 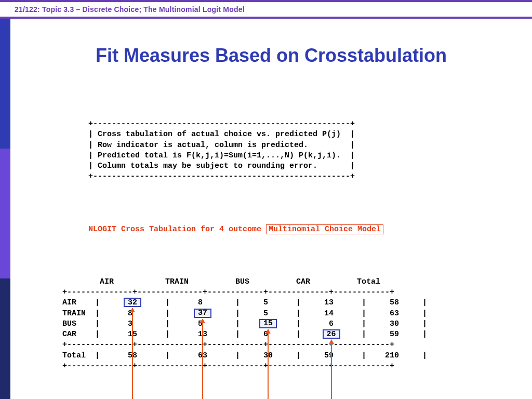 I want to click on left-bar-navy, so click(x=5, y=339).